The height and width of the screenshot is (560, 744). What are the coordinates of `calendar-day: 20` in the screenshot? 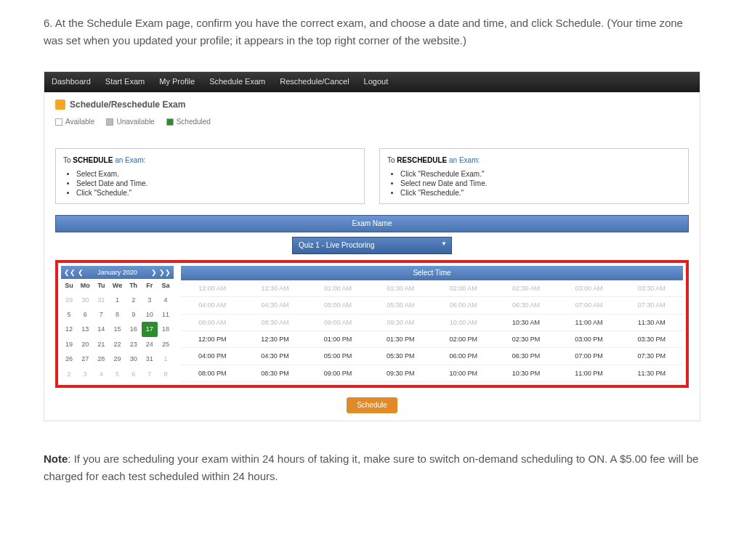 It's located at (85, 344).